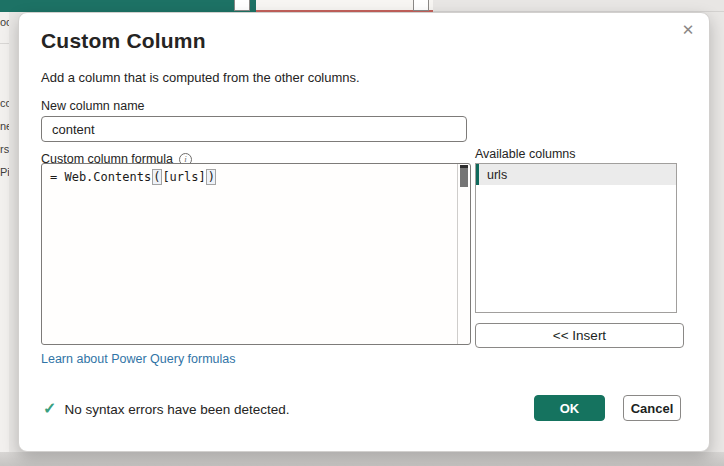 The width and height of the screenshot is (724, 466). Describe the element at coordinates (4, 44) in the screenshot. I see `pane-divider` at that location.